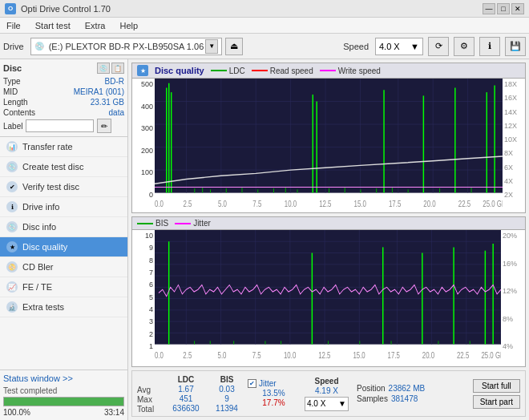 This screenshot has height=420, width=529. Describe the element at coordinates (64, 378) in the screenshot. I see `status-window-link: Status window >>` at that location.